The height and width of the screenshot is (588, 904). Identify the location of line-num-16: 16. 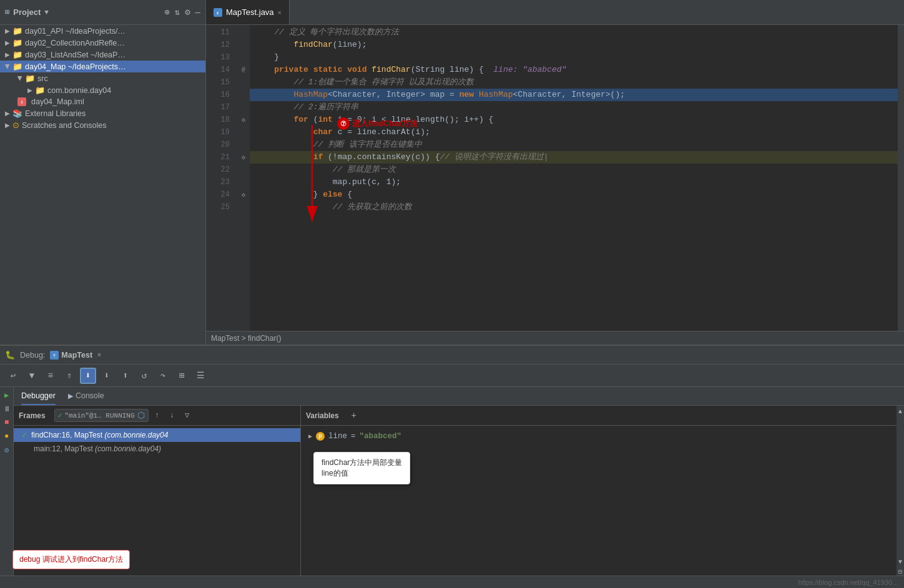
(219, 95).